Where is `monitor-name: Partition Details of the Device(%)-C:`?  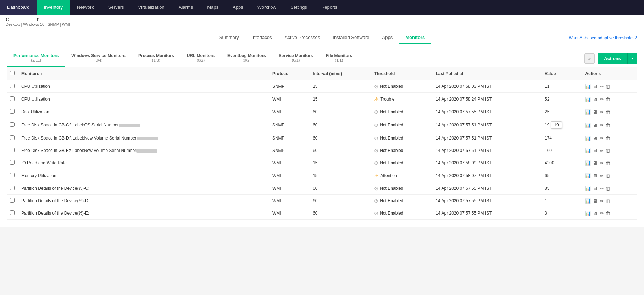 monitor-name: Partition Details of the Device(%)-C: is located at coordinates (144, 188).